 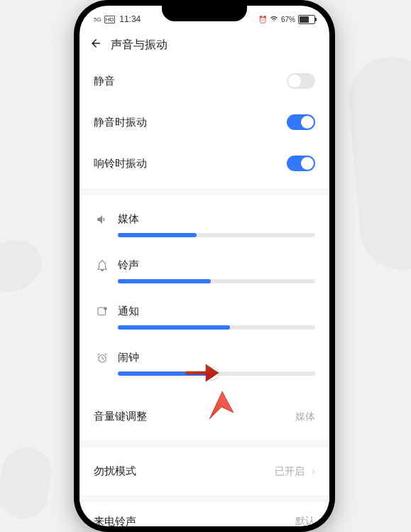 I want to click on alarm-slider-track, so click(x=217, y=374).